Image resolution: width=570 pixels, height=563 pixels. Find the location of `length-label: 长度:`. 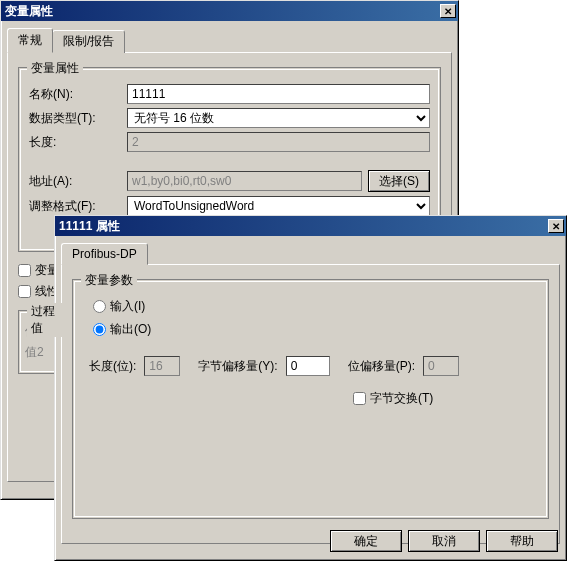

length-label: 长度: is located at coordinates (75, 142).